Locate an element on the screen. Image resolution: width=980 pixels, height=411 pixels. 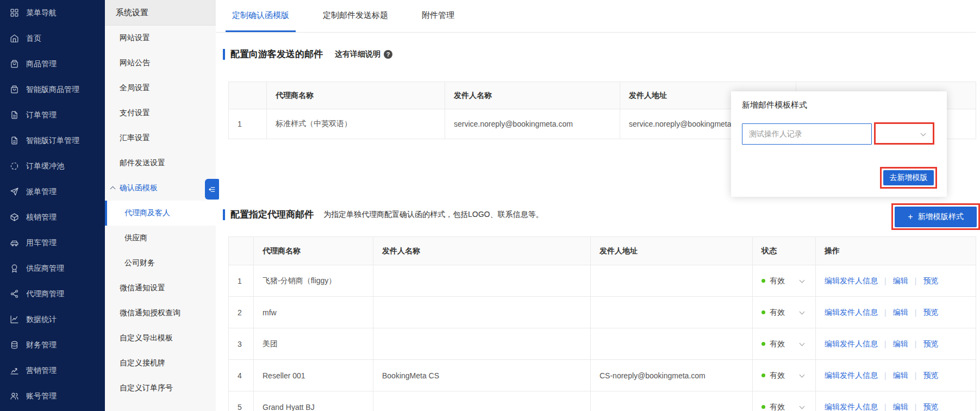
submenu-item-company-finance: 公司财务 is located at coordinates (160, 263).